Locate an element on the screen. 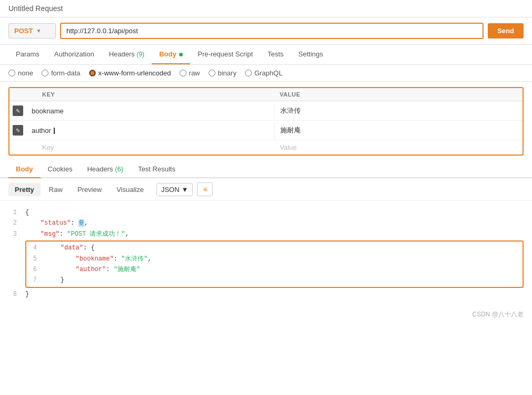 This screenshot has width=532, height=395. body-active-dot is located at coordinates (181, 55).